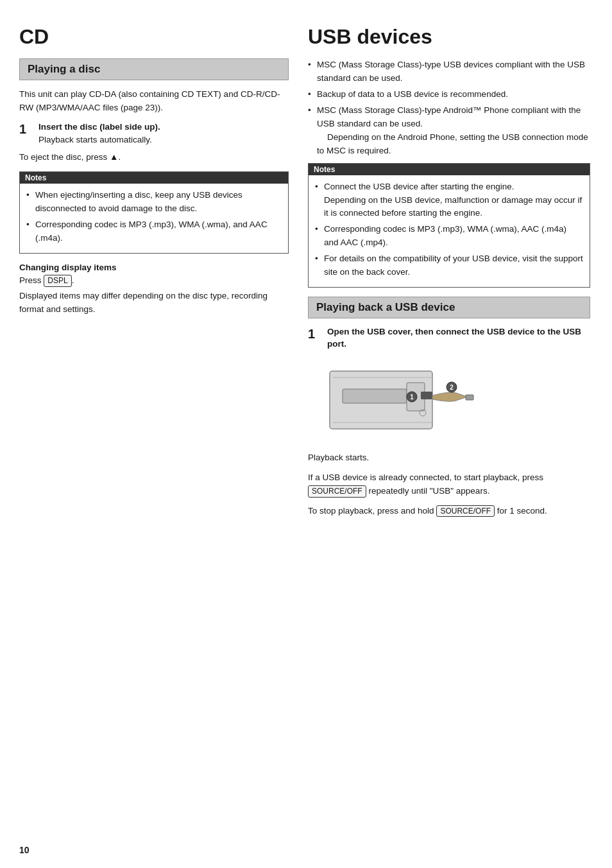  I want to click on cd-intro: This unit can play CD-DA (also containin…, so click(154, 101).